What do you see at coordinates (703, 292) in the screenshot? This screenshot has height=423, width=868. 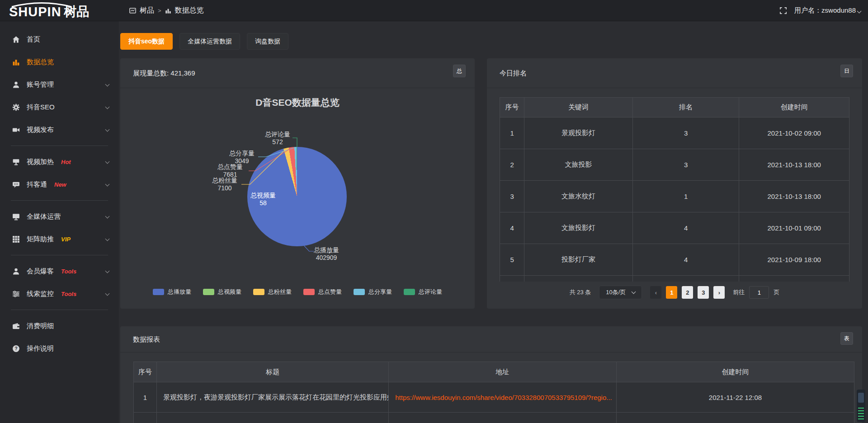 I see `page-button-3: 3` at bounding box center [703, 292].